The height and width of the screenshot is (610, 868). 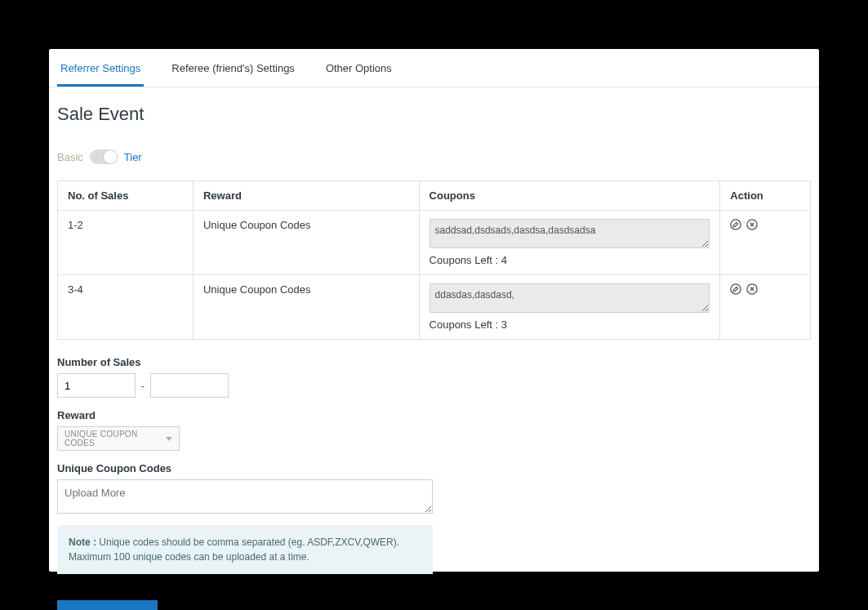 What do you see at coordinates (189, 385) in the screenshot?
I see `sales-to-input` at bounding box center [189, 385].